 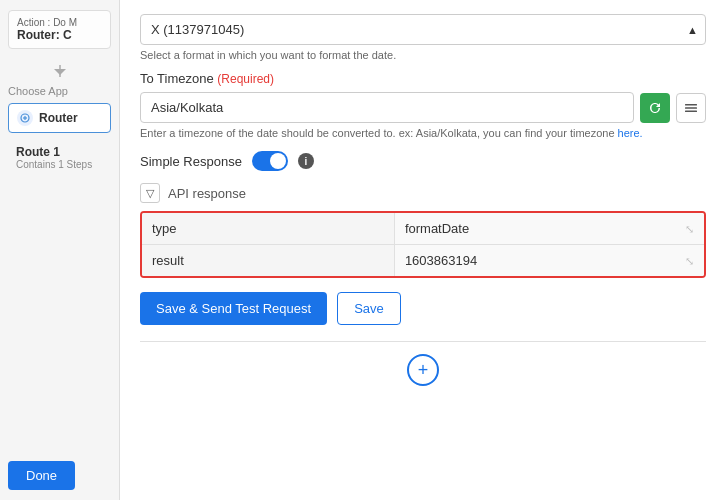 I want to click on refresh-button, so click(x=655, y=108).